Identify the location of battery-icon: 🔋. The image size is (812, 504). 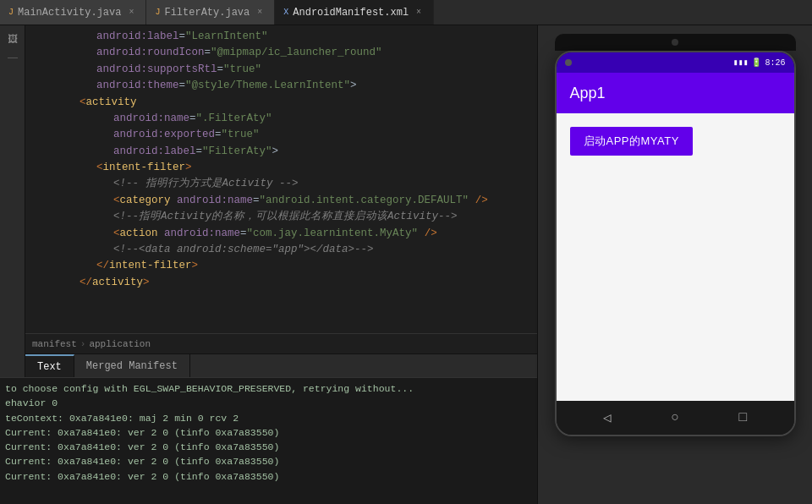
(756, 63).